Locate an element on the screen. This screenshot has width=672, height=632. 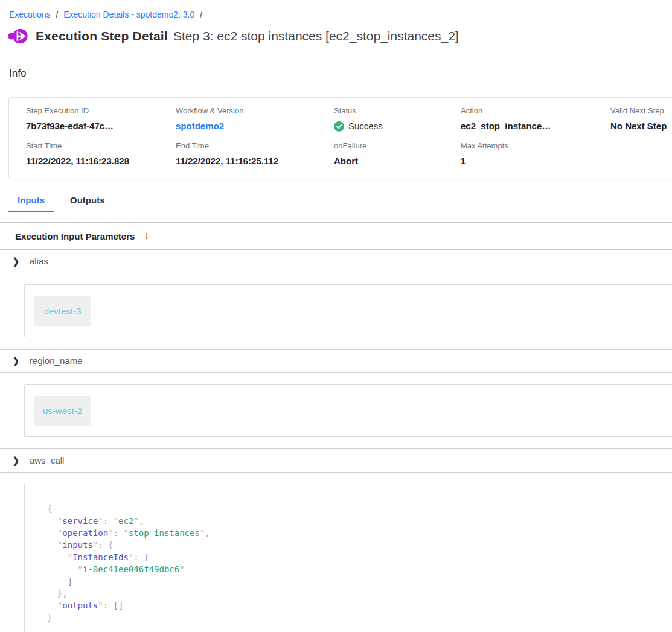
param-name: aws_call is located at coordinates (47, 460).